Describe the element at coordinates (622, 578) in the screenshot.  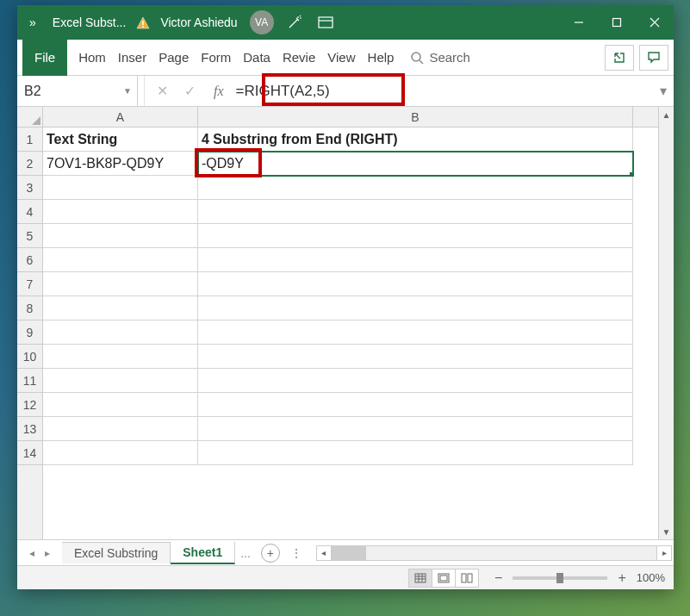
I see `zoom-in-button: +` at that location.